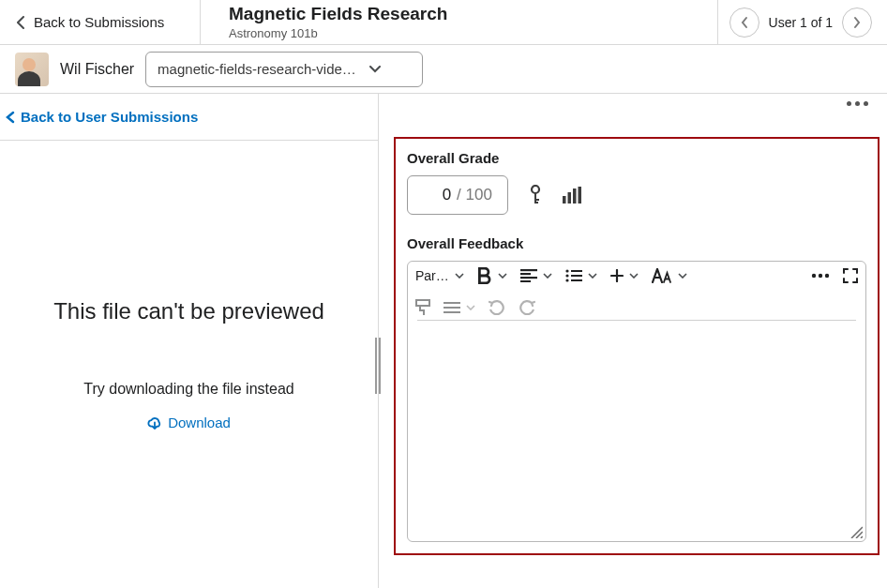 Image resolution: width=887 pixels, height=588 pixels. I want to click on format-painter-icon, so click(423, 308).